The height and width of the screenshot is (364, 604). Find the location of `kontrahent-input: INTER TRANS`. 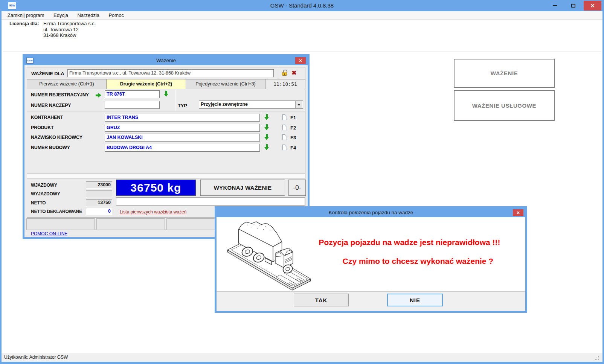

kontrahent-input: INTER TRANS is located at coordinates (182, 117).